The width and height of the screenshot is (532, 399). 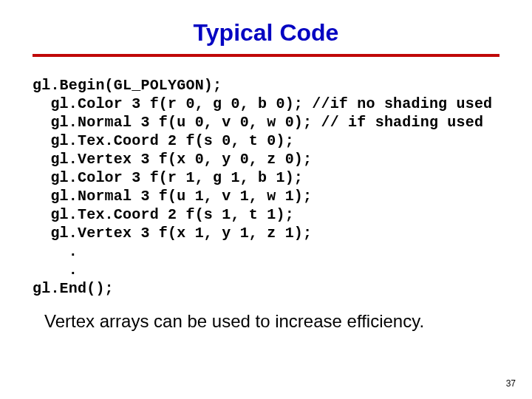 I want to click on code-line: gl.End();, so click(x=73, y=288).